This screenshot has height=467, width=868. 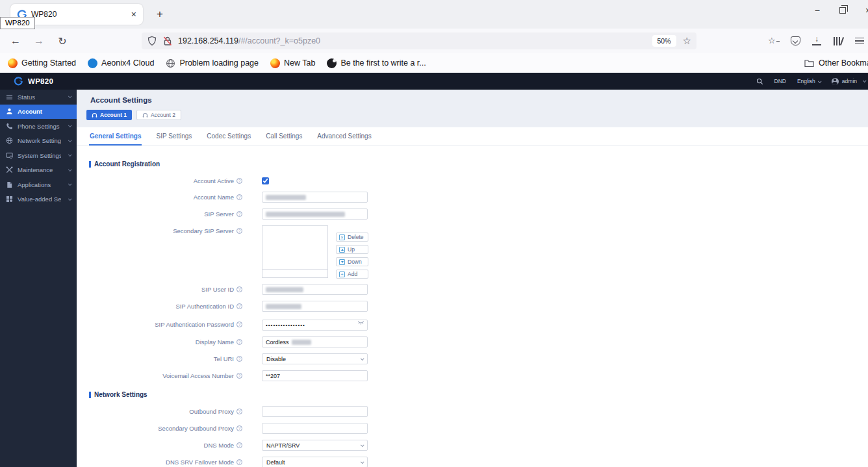 I want to click on bookmark-getting-started: Getting Started, so click(x=42, y=64).